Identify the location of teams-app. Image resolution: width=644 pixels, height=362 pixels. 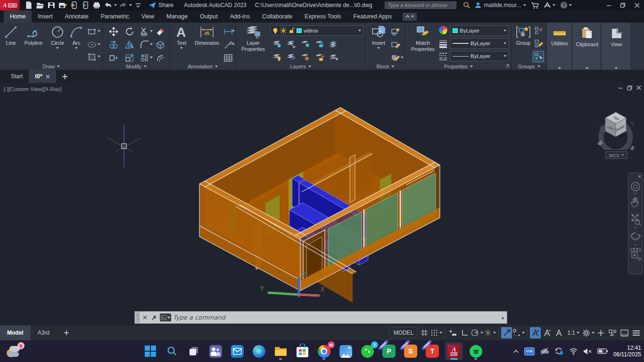
(215, 351).